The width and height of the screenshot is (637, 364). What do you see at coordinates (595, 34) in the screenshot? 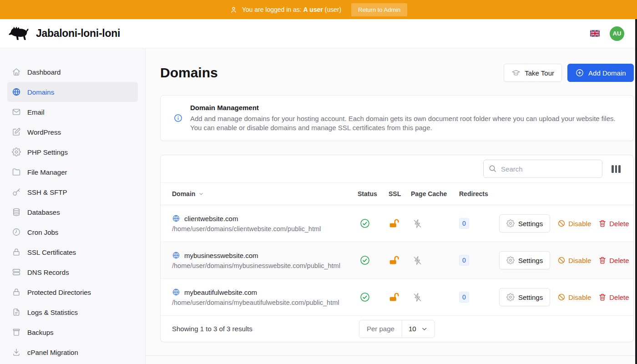
I see `uk-flag-icon` at bounding box center [595, 34].